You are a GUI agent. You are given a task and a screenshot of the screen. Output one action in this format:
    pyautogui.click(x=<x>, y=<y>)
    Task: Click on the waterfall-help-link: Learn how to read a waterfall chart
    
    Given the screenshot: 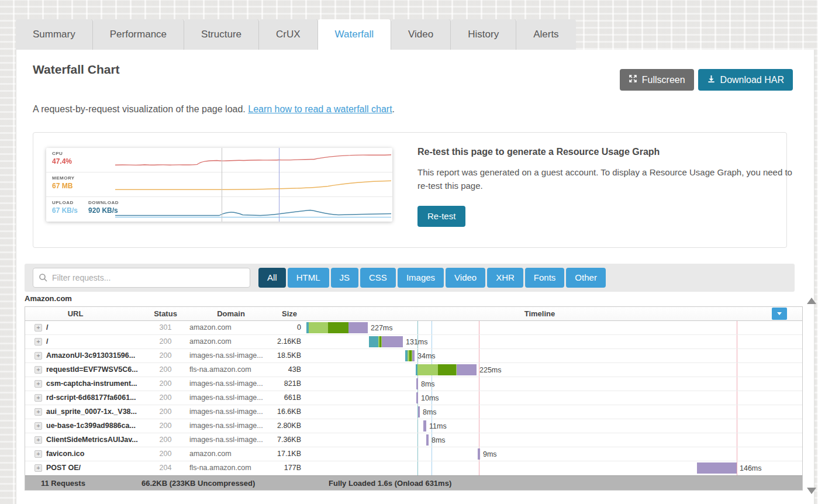 What is the action you would take?
    pyautogui.click(x=320, y=109)
    